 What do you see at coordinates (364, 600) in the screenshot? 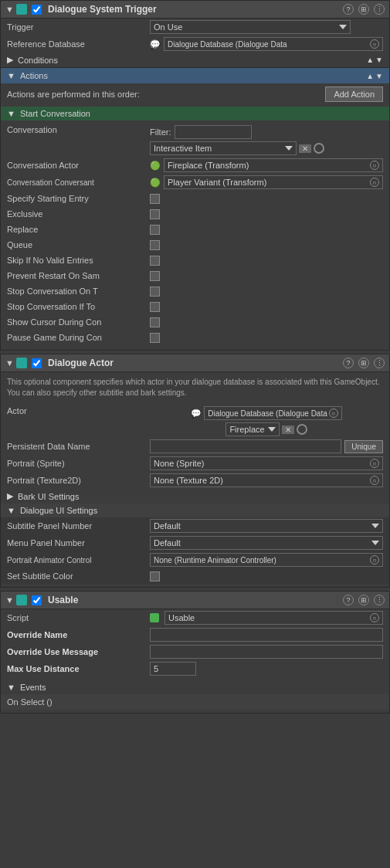
I see `usable-settings-icon: ⊞` at bounding box center [364, 600].